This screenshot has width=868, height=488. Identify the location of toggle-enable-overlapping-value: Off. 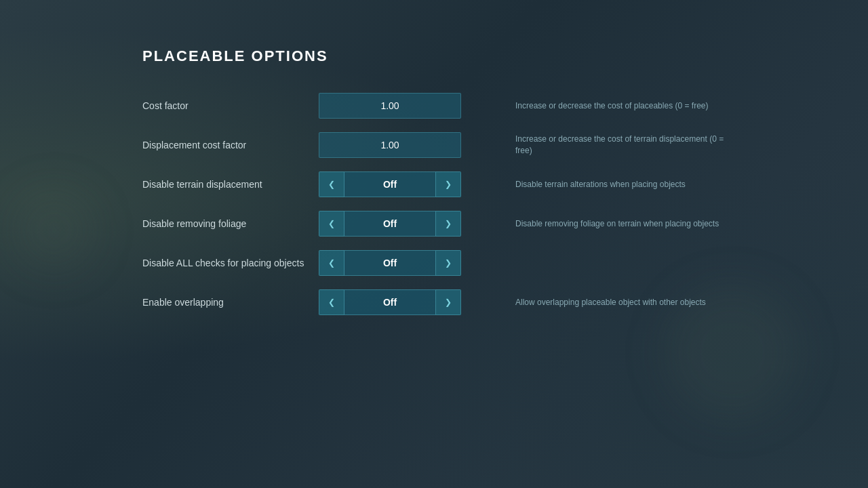
(390, 302).